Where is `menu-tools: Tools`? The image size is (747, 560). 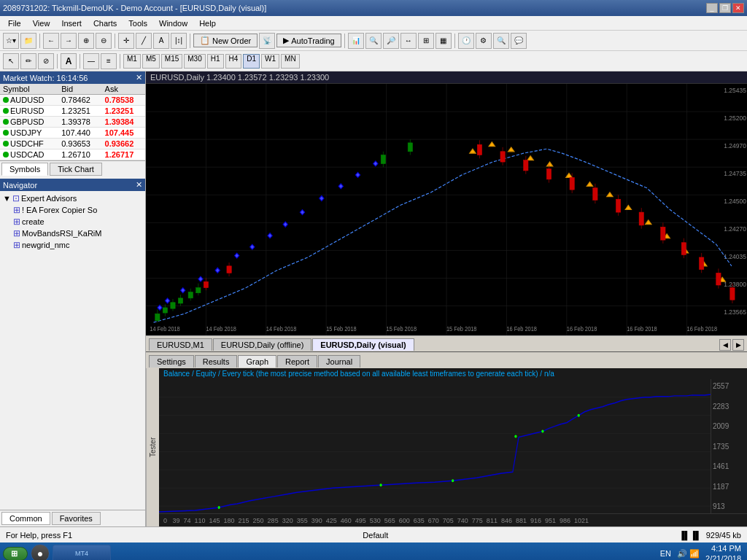
menu-tools: Tools is located at coordinates (138, 23).